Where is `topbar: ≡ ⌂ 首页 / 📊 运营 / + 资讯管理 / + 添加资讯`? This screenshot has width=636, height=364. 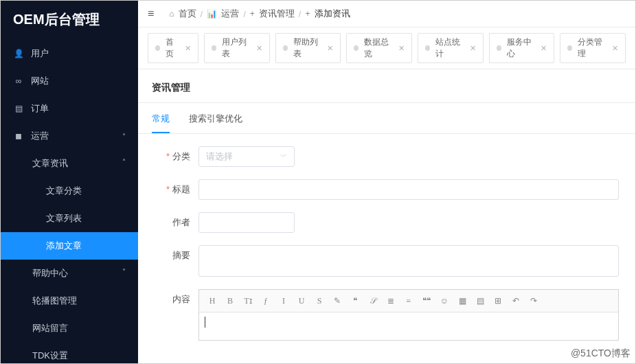 topbar: ≡ ⌂ 首页 / 📊 运营 / + 资讯管理 / + 添加资讯 is located at coordinates (387, 14).